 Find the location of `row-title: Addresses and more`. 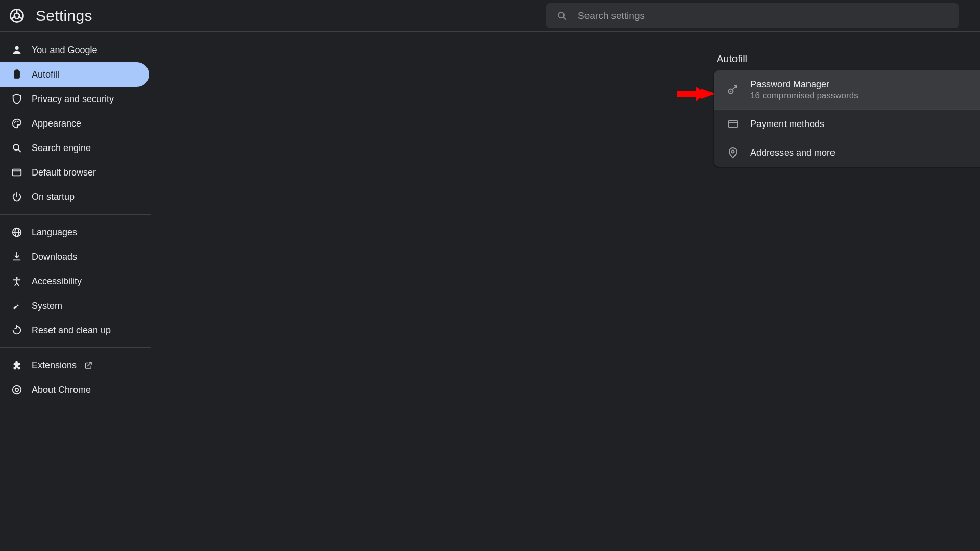

row-title: Addresses and more is located at coordinates (865, 153).